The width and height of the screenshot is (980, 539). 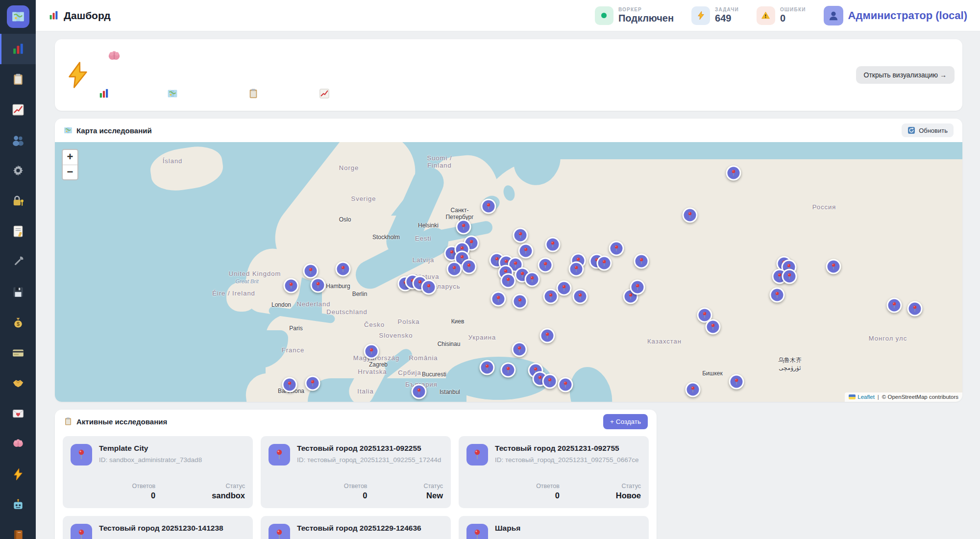 What do you see at coordinates (18, 140) in the screenshot?
I see `sidebar-item-personas` at bounding box center [18, 140].